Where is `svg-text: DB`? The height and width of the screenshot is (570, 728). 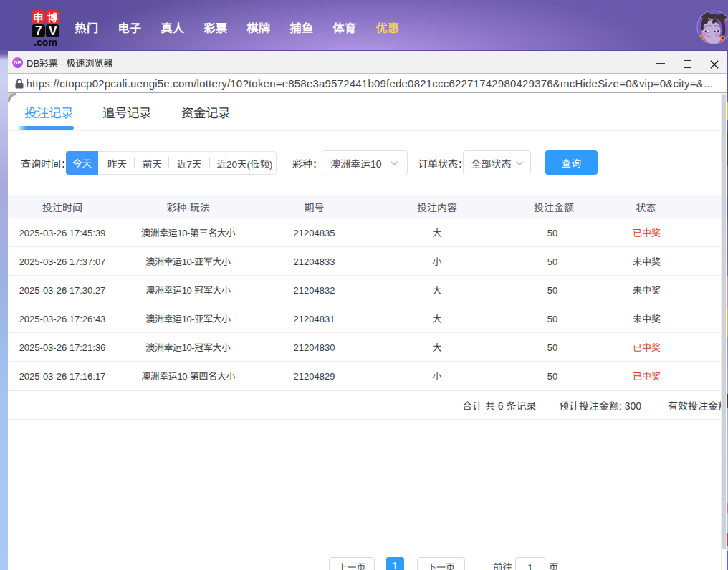
svg-text: DB is located at coordinates (17, 63).